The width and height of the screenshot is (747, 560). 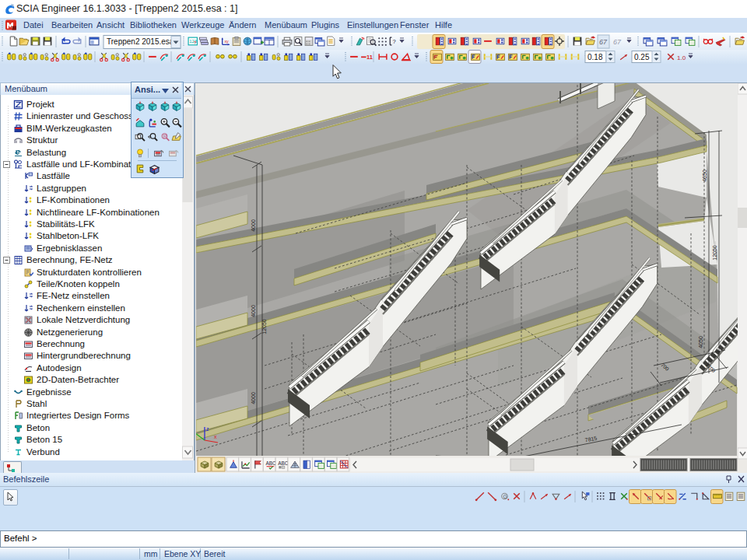 What do you see at coordinates (595, 58) in the screenshot?
I see `svg-text: 0.18` at bounding box center [595, 58].